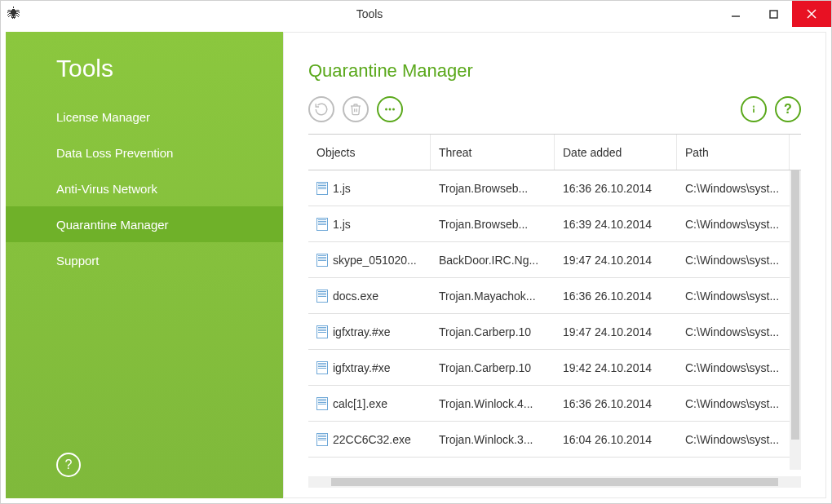  What do you see at coordinates (144, 153) in the screenshot?
I see `sidebar-item-data-loss-prevention: Data Loss Prevention` at bounding box center [144, 153].